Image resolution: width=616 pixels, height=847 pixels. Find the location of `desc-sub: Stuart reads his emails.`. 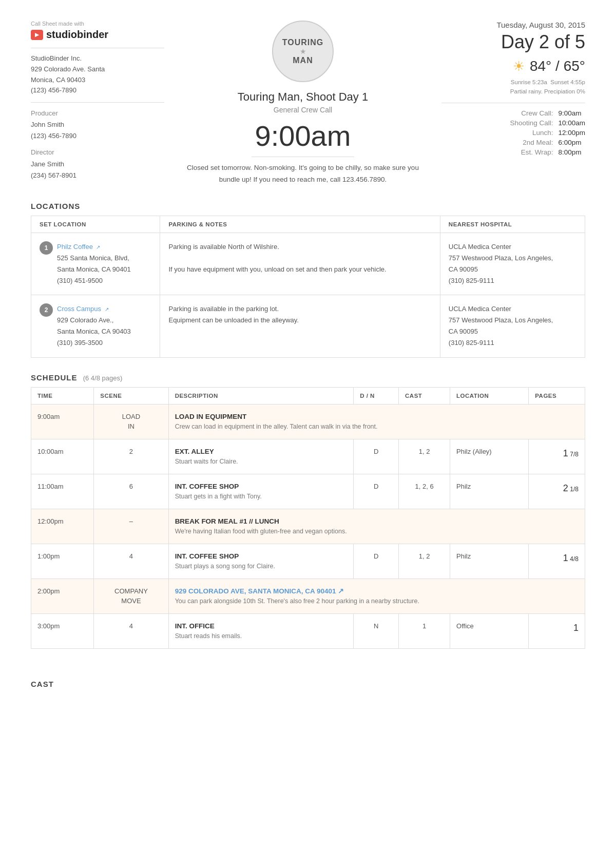

desc-sub: Stuart reads his emails. is located at coordinates (261, 637).